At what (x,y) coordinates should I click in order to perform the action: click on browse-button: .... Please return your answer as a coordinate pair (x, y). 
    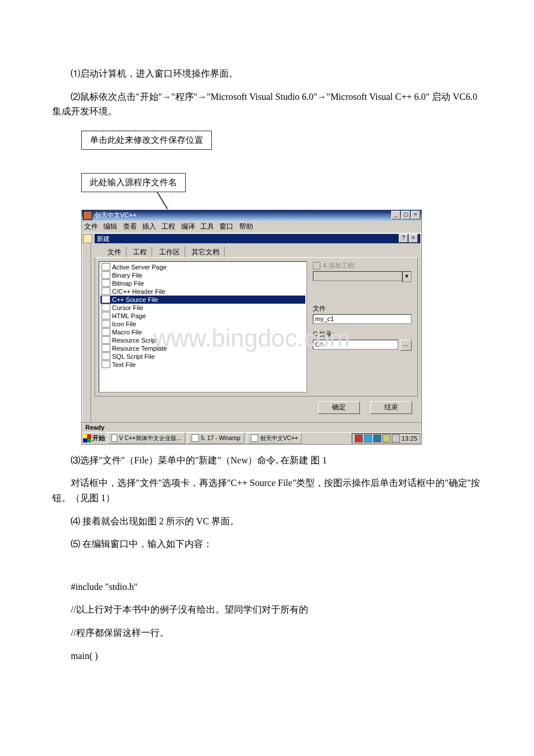
    Looking at the image, I should click on (406, 345).